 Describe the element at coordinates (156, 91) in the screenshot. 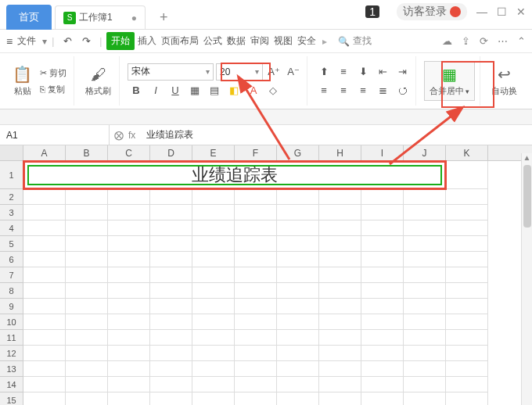

I see `italic-icon: I` at that location.